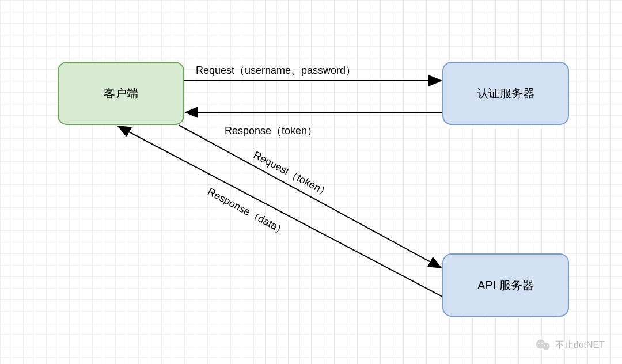 Image resolution: width=622 pixels, height=364 pixels. I want to click on label-response-api: Response（data）, so click(247, 212).